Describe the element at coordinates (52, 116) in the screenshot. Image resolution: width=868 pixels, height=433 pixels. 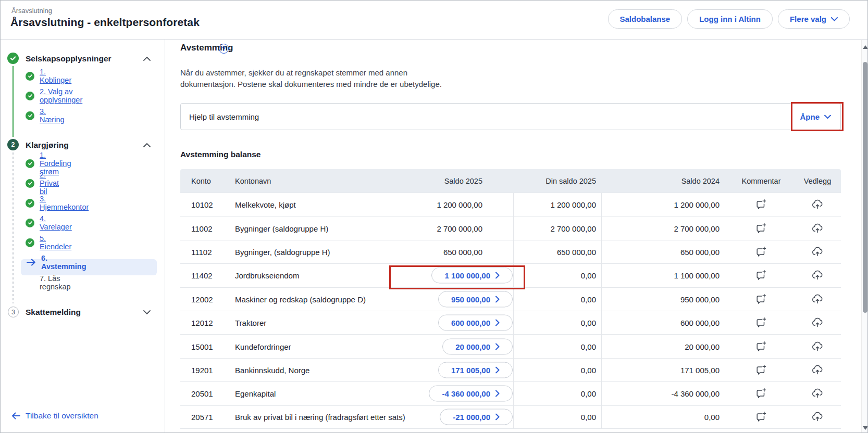
I see `sidebar-item-label: 3. Næring` at that location.